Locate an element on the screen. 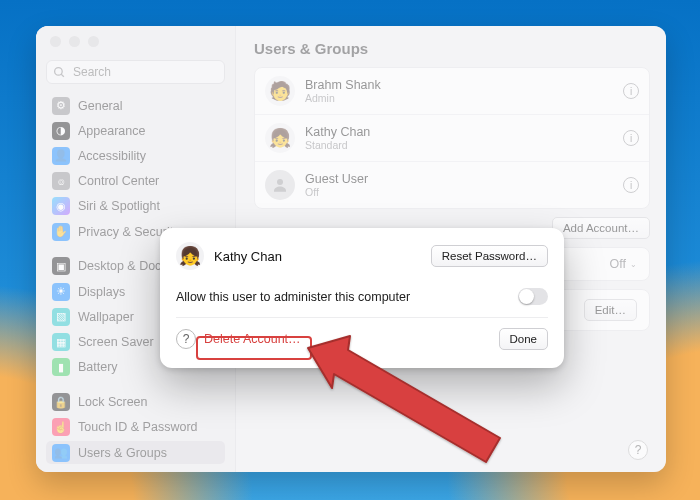  appearance-icon: ◑ is located at coordinates (61, 131).